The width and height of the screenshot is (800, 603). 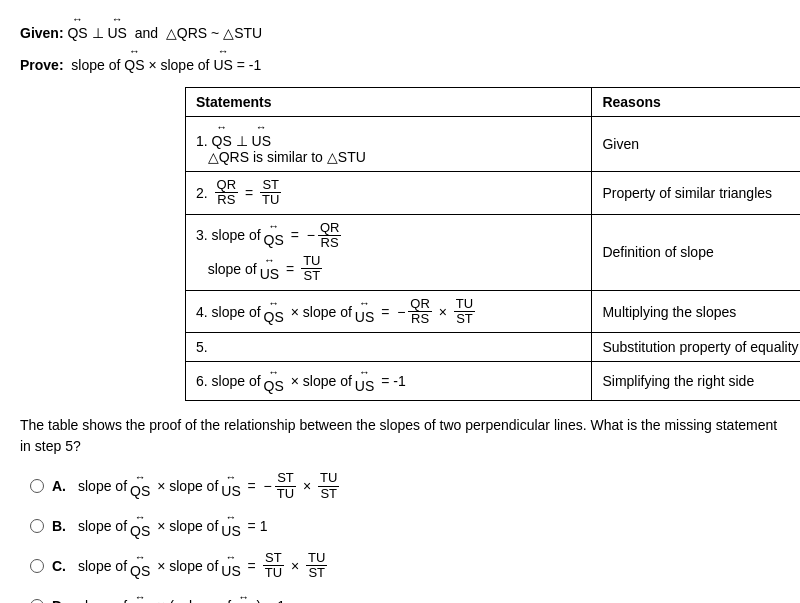 What do you see at coordinates (405, 486) in the screenshot?
I see `option-a-row: A. slope of QS × slope of US = −STTU × T…` at bounding box center [405, 486].